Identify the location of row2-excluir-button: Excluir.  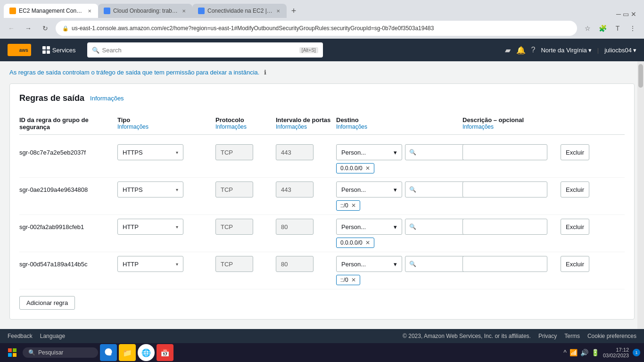
(575, 189).